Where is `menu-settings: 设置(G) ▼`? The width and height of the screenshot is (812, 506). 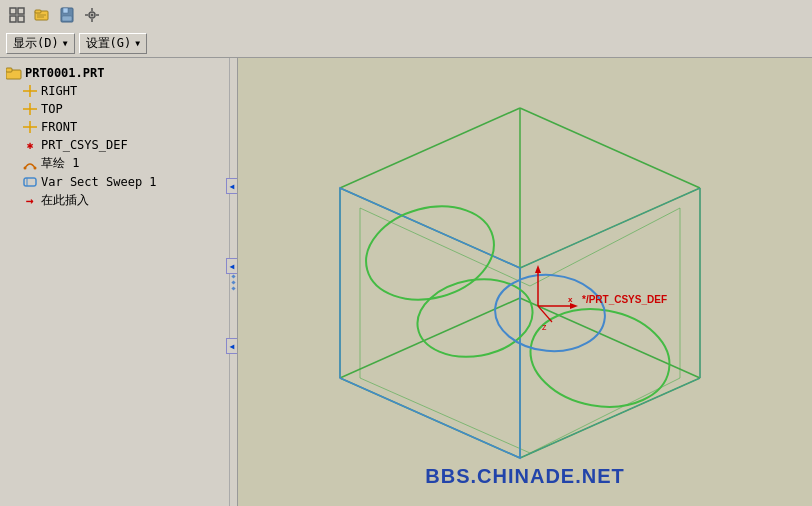
menu-settings: 设置(G) ▼ is located at coordinates (114, 44).